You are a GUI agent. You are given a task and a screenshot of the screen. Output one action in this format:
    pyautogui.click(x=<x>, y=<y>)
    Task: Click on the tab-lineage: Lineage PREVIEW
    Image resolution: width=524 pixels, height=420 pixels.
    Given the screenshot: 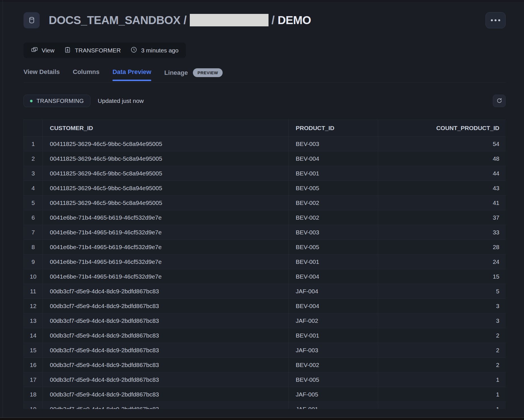 What is the action you would take?
    pyautogui.click(x=193, y=75)
    